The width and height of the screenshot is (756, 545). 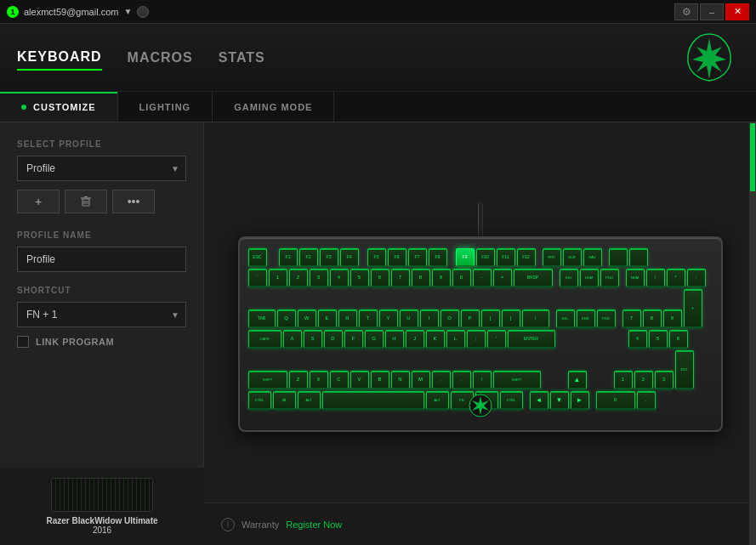 I want to click on key-lshift: SHIFT, so click(x=268, y=380).